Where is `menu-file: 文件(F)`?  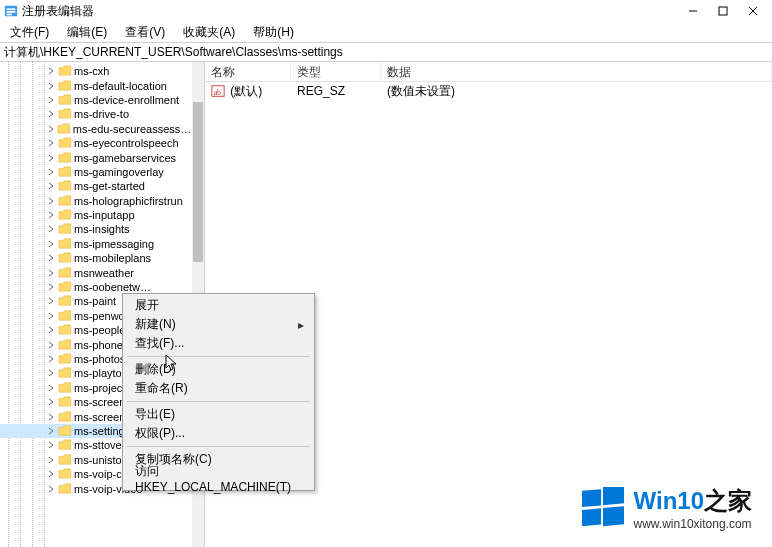
menu-file: 文件(F) is located at coordinates (30, 32).